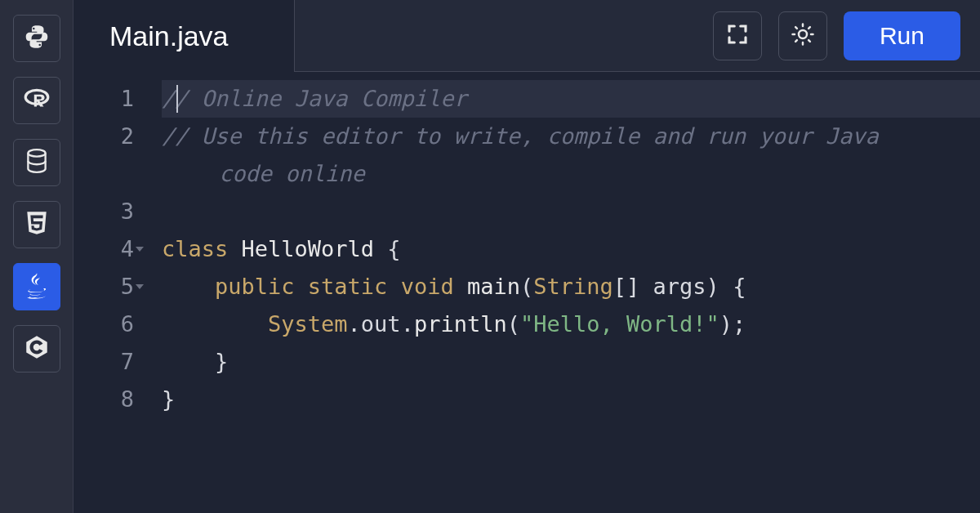  I want to click on header-toolbar: Run, so click(637, 36).